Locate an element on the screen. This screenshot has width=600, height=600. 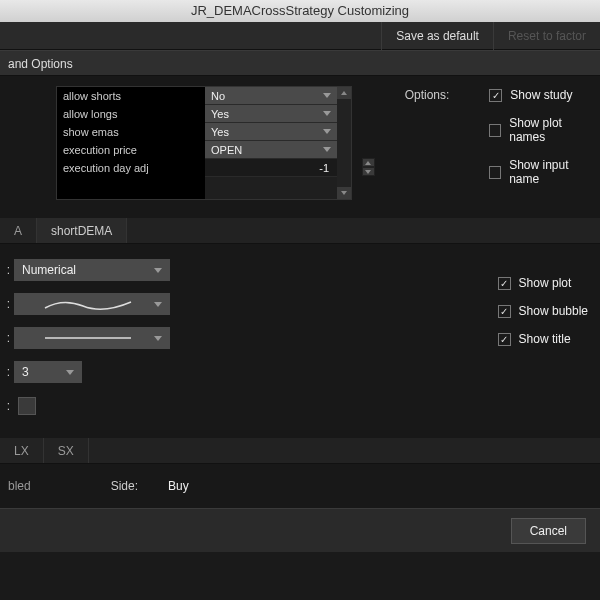
show-emas-select: Yes is located at coordinates (271, 132).